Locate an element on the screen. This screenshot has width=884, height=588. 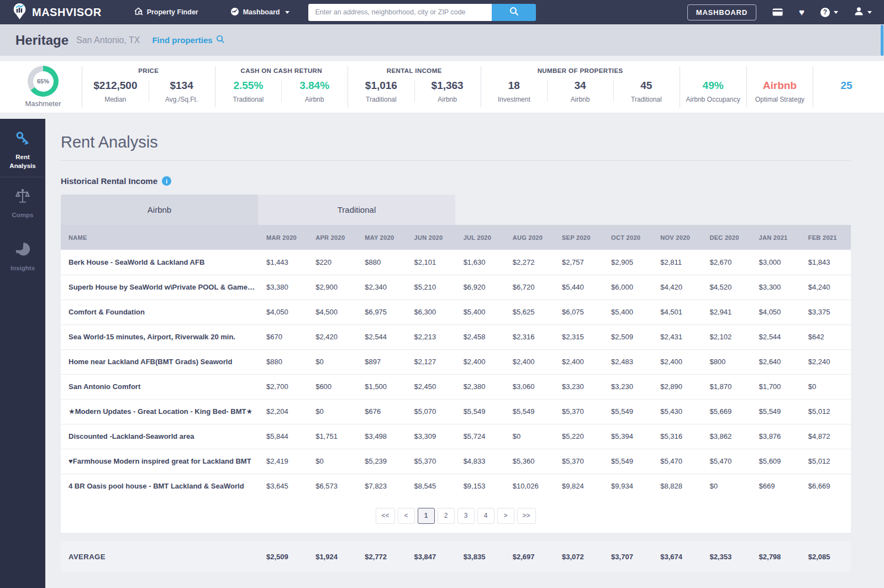
property-name-link: Berk House - SeaWorld & Lackland AFB is located at coordinates (160, 262).